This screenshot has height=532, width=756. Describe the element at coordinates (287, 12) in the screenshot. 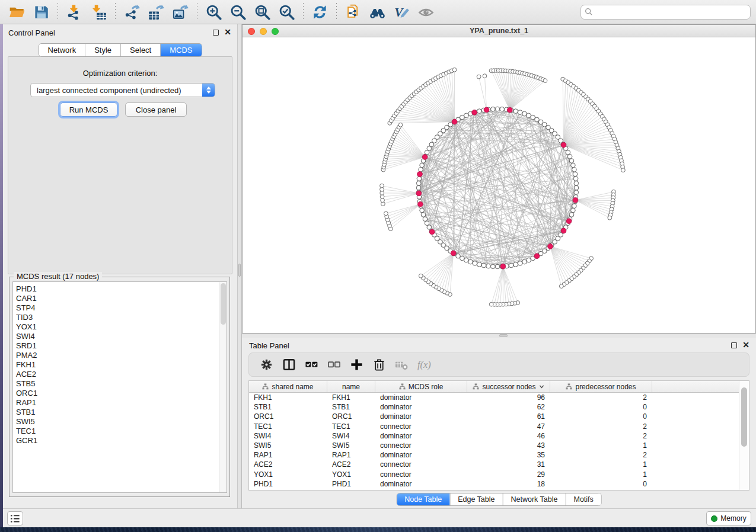

I see `zoom-selected-button` at that location.